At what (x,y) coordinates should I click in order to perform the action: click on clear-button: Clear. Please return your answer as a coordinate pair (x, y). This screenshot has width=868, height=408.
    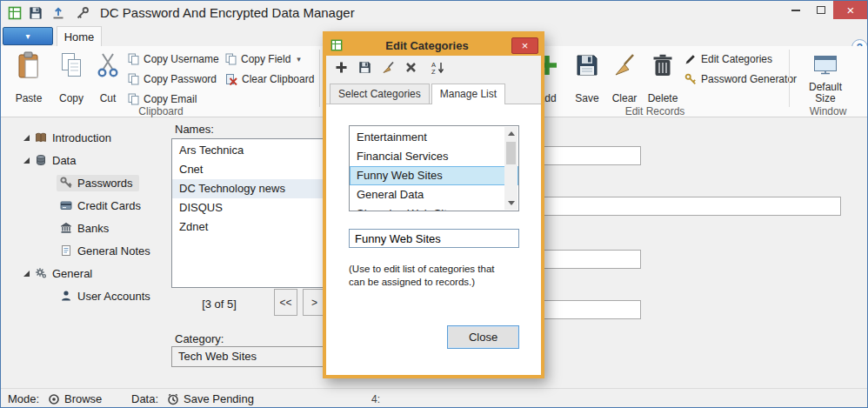
    Looking at the image, I should click on (624, 77).